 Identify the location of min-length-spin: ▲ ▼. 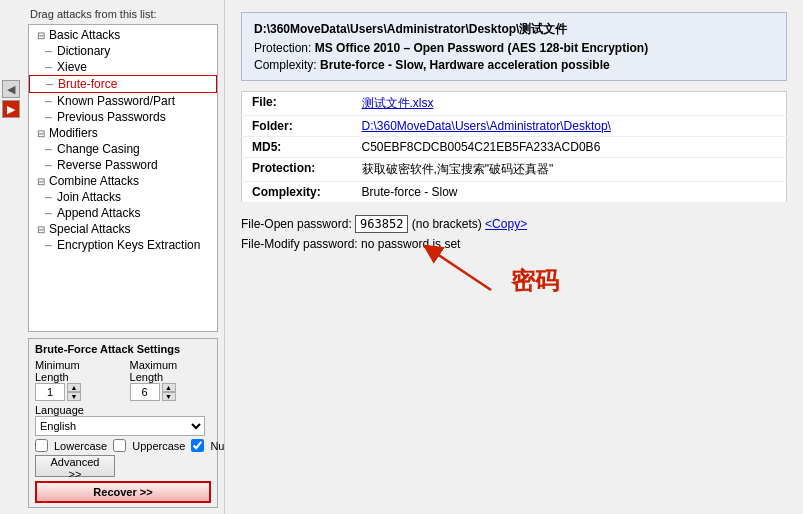
(74, 392).